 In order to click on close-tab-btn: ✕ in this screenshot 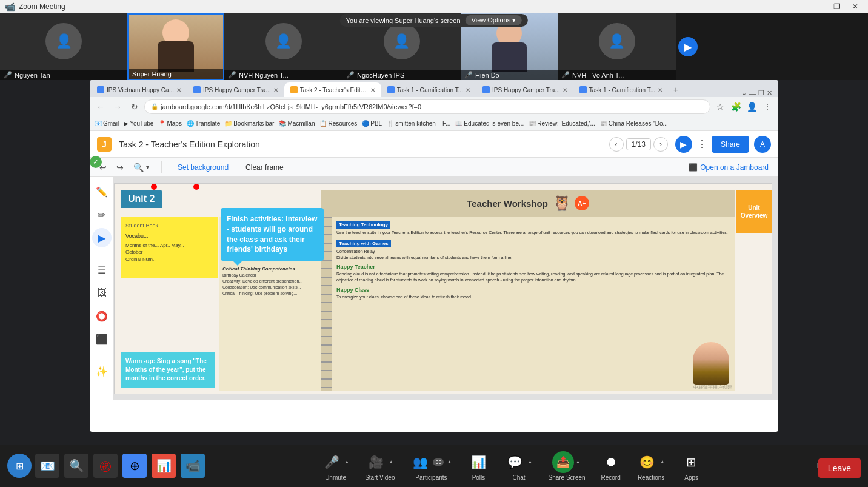, I will do `click(770, 93)`.